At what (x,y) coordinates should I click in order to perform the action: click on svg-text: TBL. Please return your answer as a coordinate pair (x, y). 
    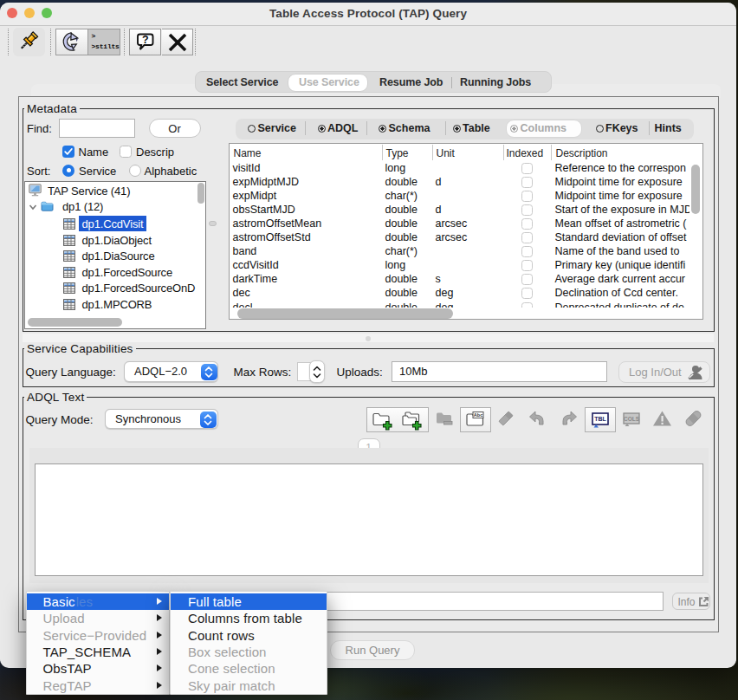
    Looking at the image, I should click on (600, 419).